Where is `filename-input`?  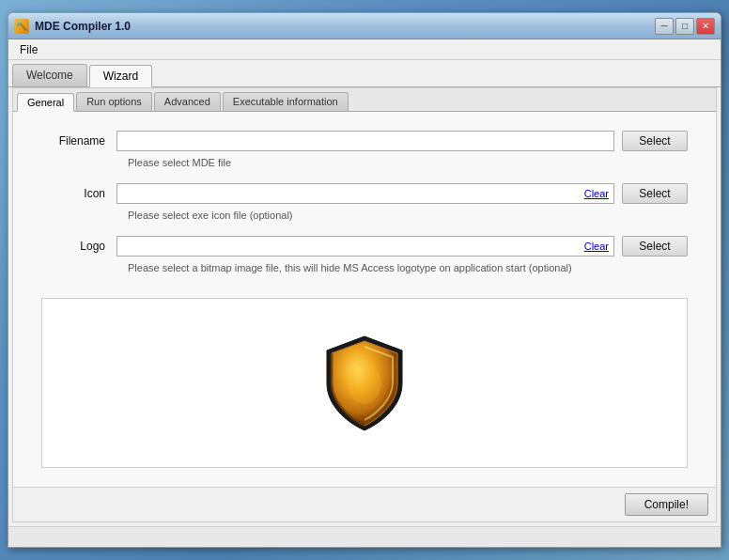
filename-input is located at coordinates (365, 141).